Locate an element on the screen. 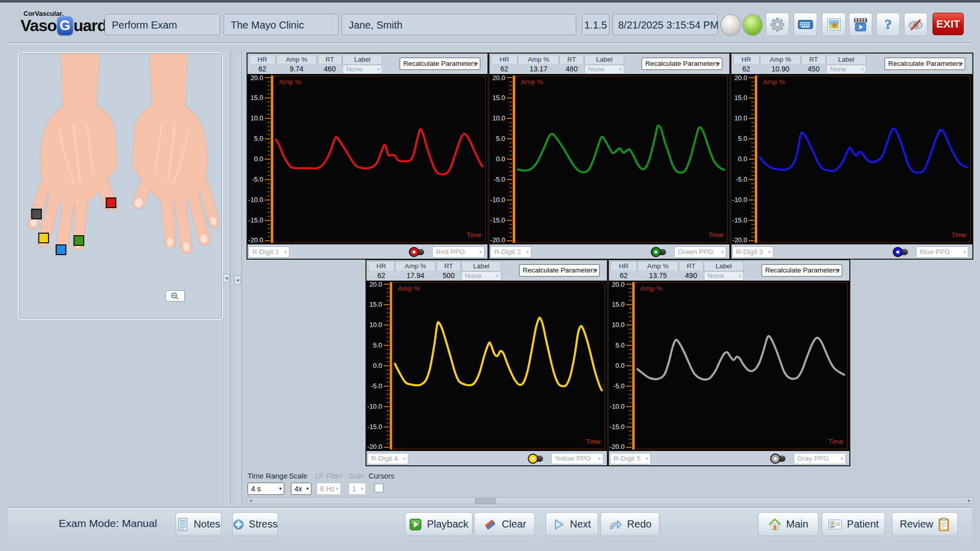 Image resolution: width=980 pixels, height=551 pixels. header-separator is located at coordinates (490, 43).